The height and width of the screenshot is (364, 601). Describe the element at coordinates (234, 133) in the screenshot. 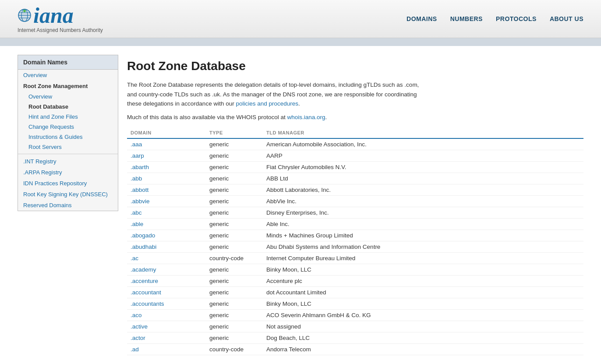

I see `col-header-type: TYPE` at that location.